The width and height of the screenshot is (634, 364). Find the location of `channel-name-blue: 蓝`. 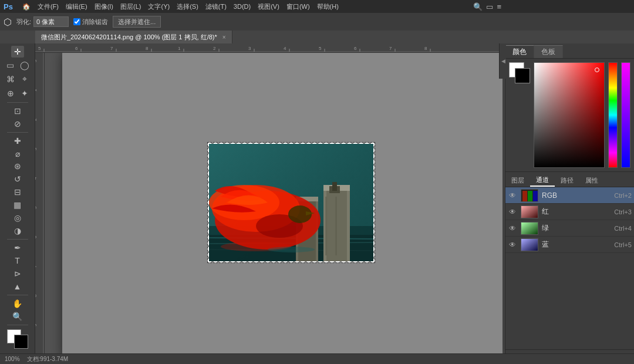

channel-name-blue: 蓝 is located at coordinates (576, 244).